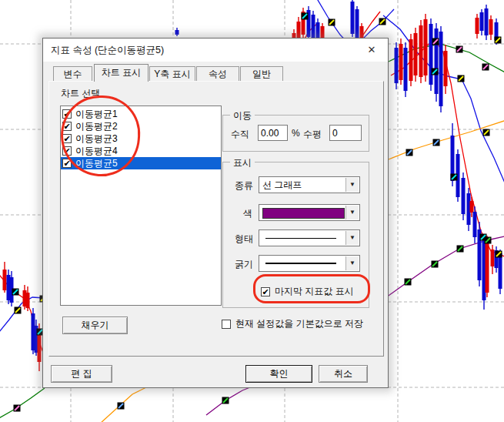 This screenshot has height=422, width=504. I want to click on color-swatch, so click(303, 213).